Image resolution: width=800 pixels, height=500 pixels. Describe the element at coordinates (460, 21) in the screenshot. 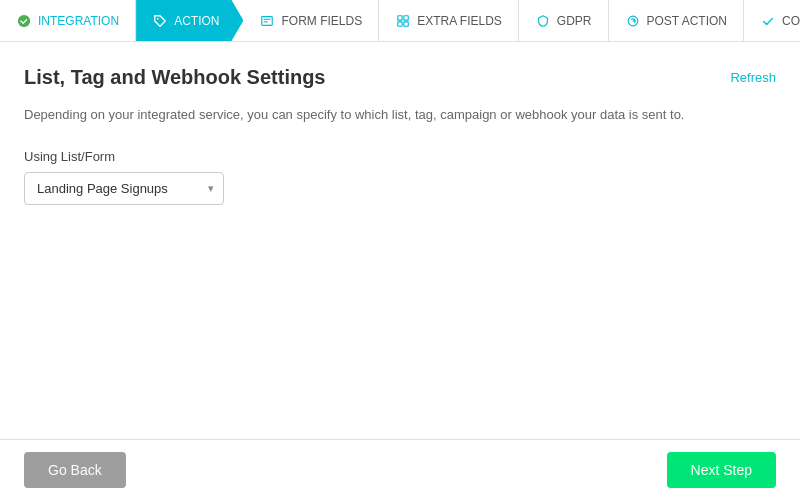

I see `nav-label-extra-fields: EXTRA FIELDS` at that location.